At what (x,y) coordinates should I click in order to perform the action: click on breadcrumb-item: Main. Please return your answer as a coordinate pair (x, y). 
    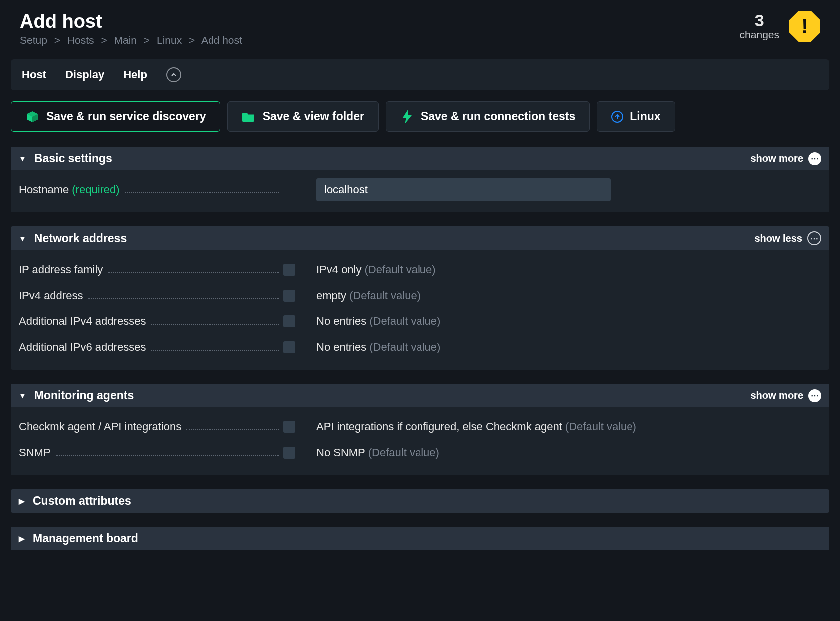
    Looking at the image, I should click on (125, 40).